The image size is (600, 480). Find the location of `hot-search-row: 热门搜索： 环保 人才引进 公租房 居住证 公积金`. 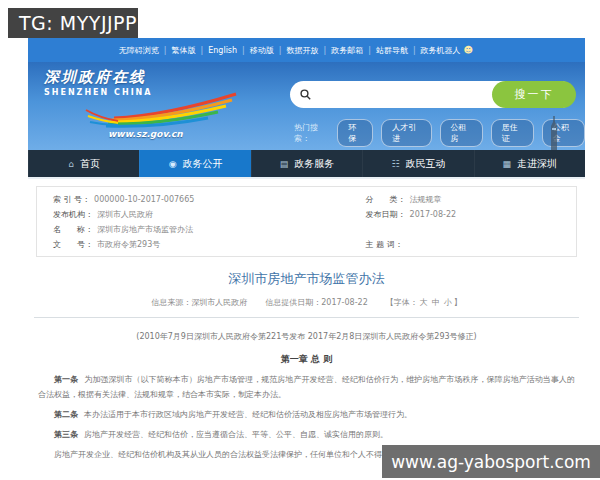

hot-search-row: 热门搜索： 环保 人才引进 公租房 居住证 公积金 is located at coordinates (440, 133).